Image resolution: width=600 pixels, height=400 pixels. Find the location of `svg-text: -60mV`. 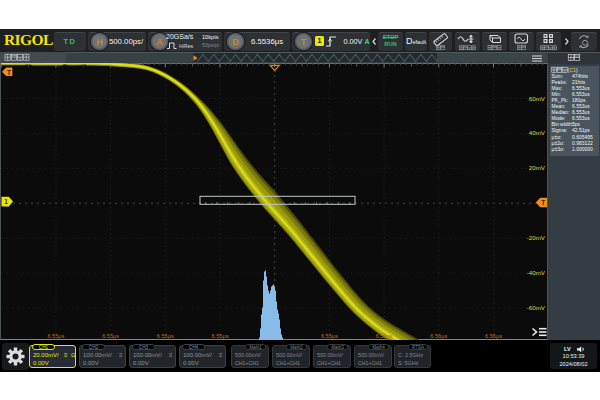

svg-text: -60mV is located at coordinates (536, 308).